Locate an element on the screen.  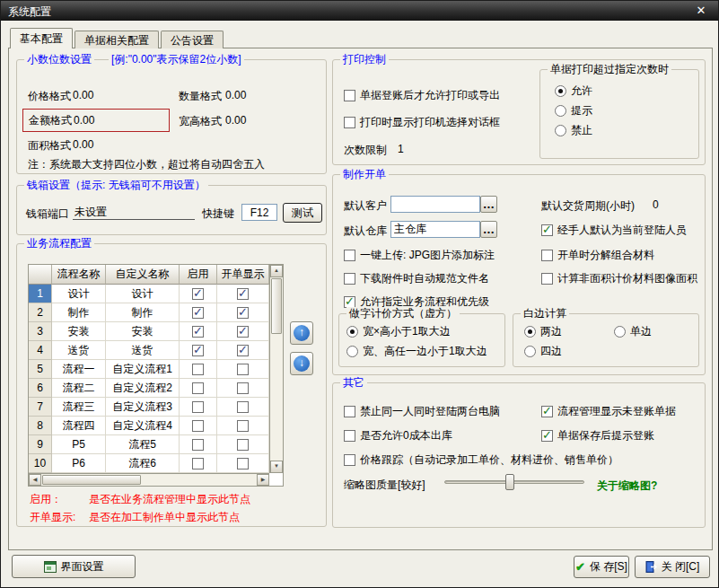
table-row: 10 P6 流程6 is located at coordinates (156, 463).